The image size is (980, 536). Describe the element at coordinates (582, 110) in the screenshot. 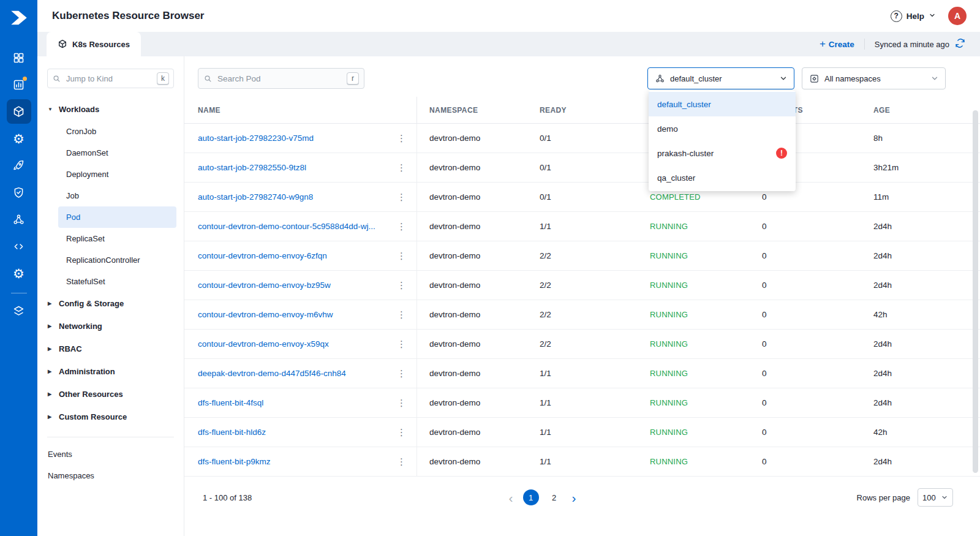

I see `col-ready: READY` at that location.